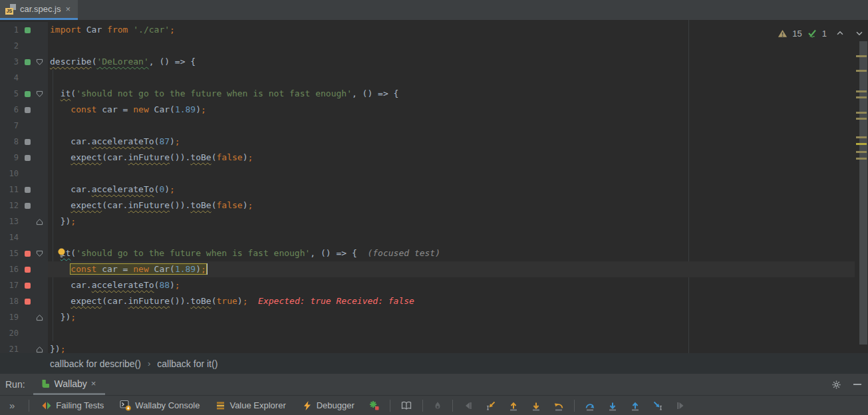 This screenshot has height=415, width=868. I want to click on toolbar-tab-value-explorer: Value Explorer, so click(250, 406).